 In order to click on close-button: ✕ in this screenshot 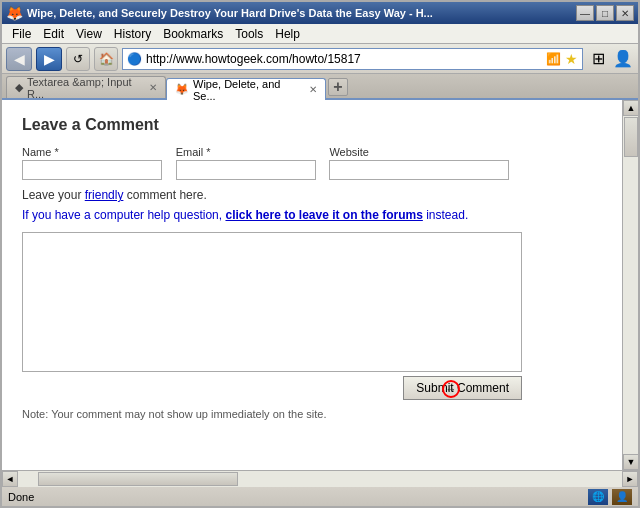, I will do `click(625, 13)`.